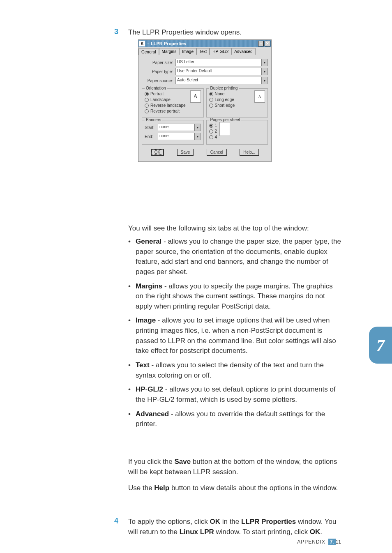 This screenshot has width=392, height=553. What do you see at coordinates (157, 152) in the screenshot?
I see `ok-button: OK` at bounding box center [157, 152].